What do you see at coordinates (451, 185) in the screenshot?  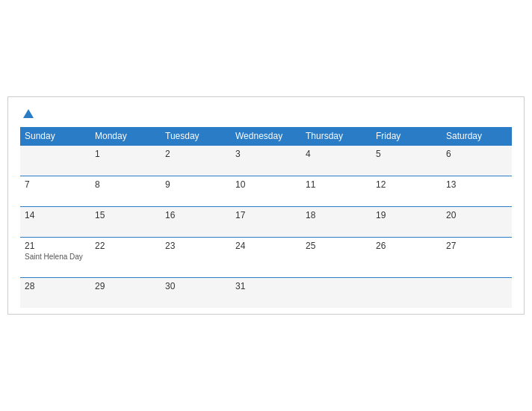 I see `day-number: 13` at bounding box center [451, 185].